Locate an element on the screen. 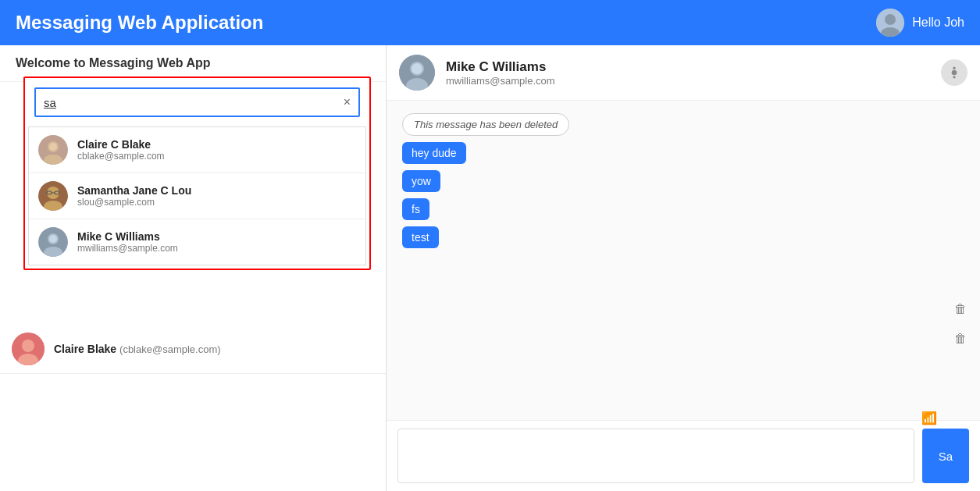 Image resolution: width=980 pixels, height=491 pixels. wifi-icon: 📶 is located at coordinates (929, 418).